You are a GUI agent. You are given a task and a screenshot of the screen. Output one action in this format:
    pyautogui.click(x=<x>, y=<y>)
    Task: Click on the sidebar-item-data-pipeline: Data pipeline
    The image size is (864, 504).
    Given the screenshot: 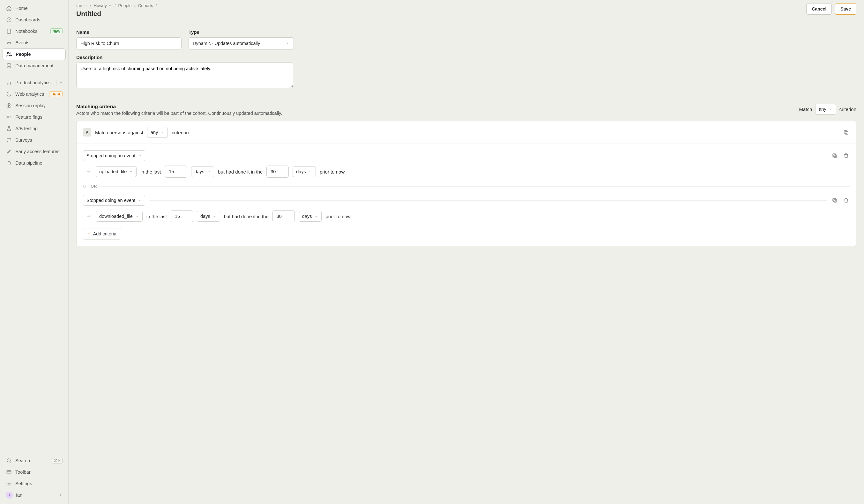 What is the action you would take?
    pyautogui.click(x=34, y=163)
    